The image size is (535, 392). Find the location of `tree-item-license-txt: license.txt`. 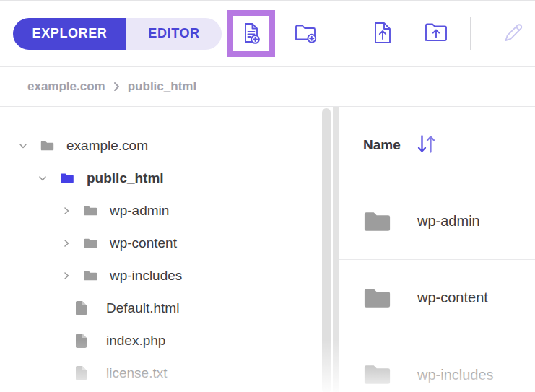

tree-item-license-txt: license.txt is located at coordinates (161, 373).